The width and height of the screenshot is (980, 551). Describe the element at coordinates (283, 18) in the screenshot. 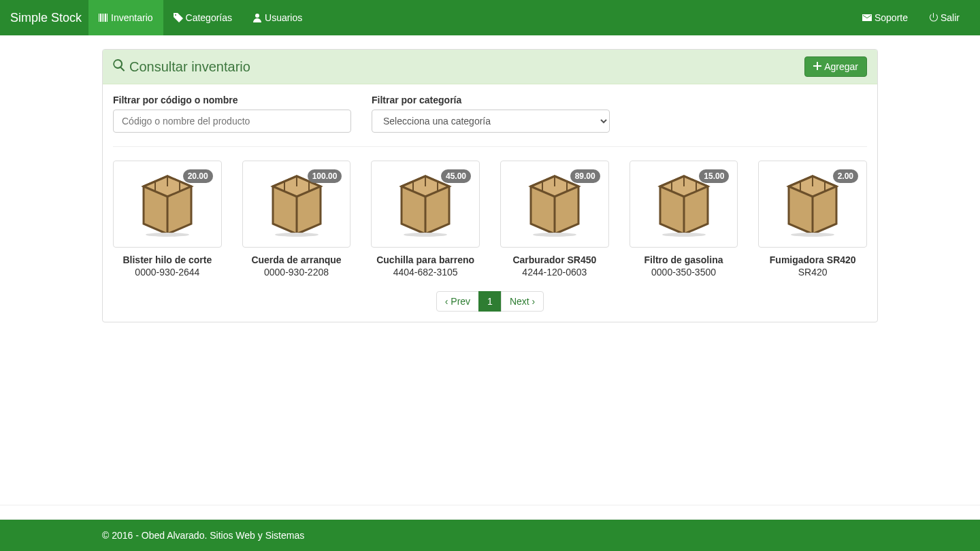

I see `nav-users-label: Usuarios` at that location.